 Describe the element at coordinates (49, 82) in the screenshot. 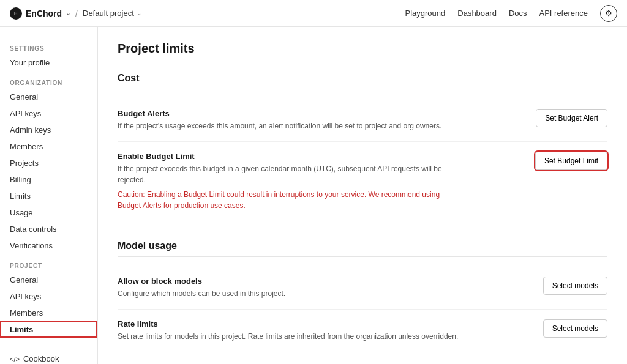

I see `organization-section-title: ORGANIZATION` at that location.